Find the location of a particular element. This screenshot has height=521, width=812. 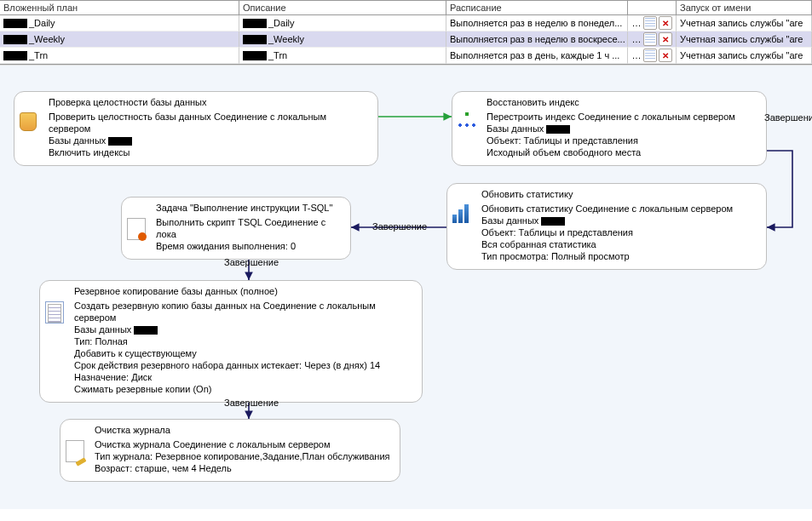

box-title: Очистка журнала is located at coordinates (243, 430).